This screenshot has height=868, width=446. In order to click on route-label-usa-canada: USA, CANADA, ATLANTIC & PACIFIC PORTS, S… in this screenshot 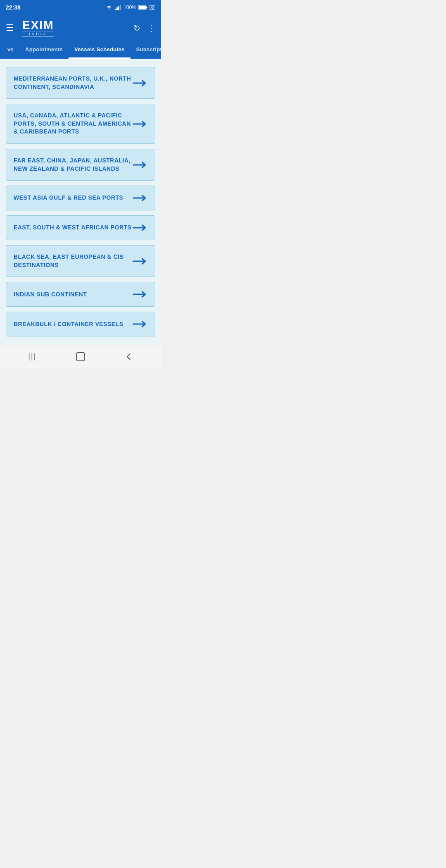, I will do `click(73, 124)`.